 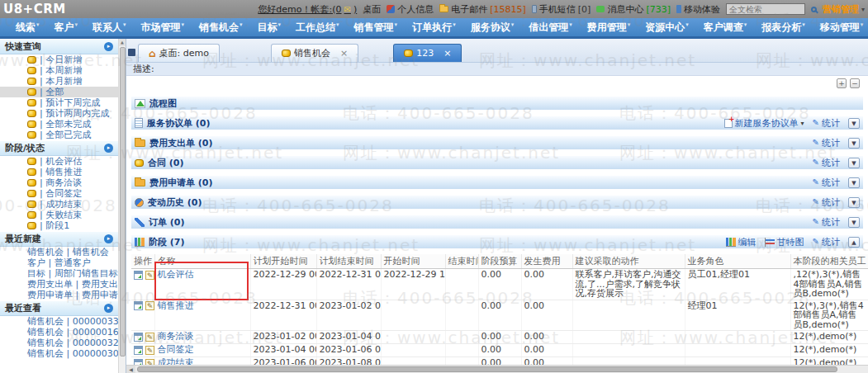 I want to click on collapse-all-button: −, so click(x=855, y=83).